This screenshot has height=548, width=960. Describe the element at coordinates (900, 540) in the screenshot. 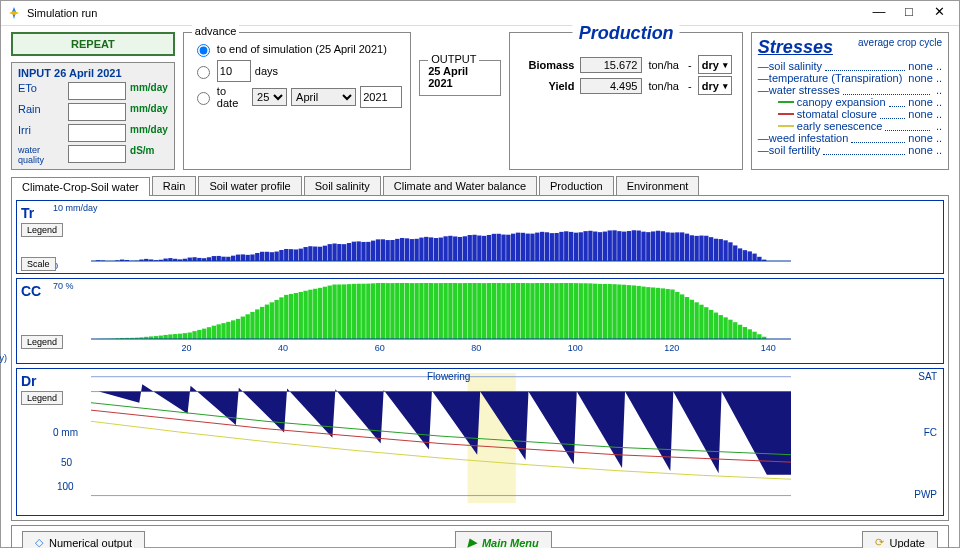

I see `update-button: ⟳ Update` at that location.